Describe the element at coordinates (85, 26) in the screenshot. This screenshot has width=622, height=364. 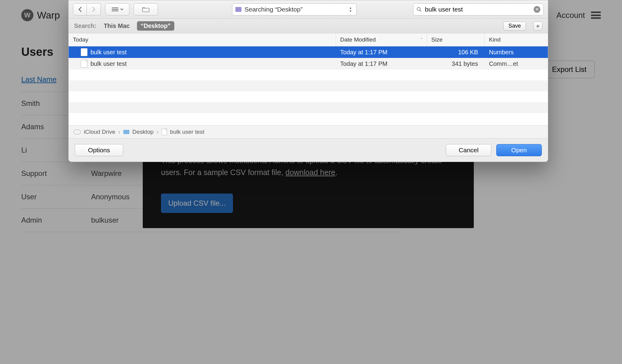
I see `scope-label: Search:` at that location.